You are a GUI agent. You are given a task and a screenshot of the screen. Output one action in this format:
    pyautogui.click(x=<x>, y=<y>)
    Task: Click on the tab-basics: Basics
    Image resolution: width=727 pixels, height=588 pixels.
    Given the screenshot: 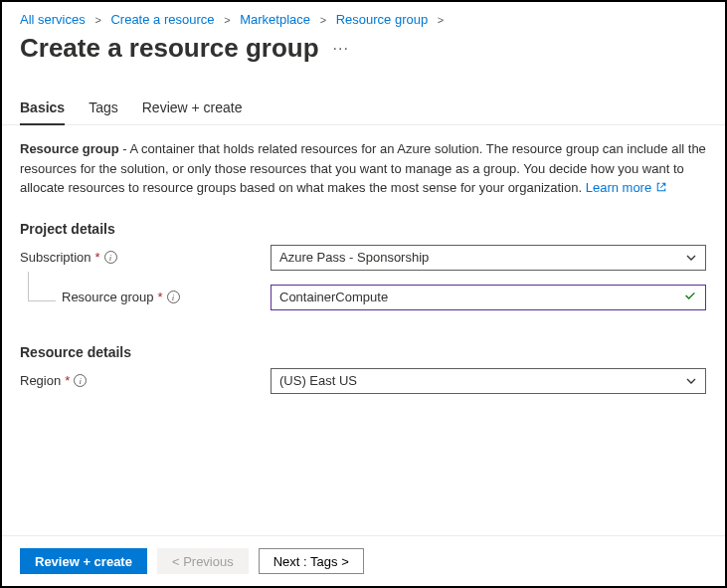 What is the action you would take?
    pyautogui.click(x=42, y=112)
    